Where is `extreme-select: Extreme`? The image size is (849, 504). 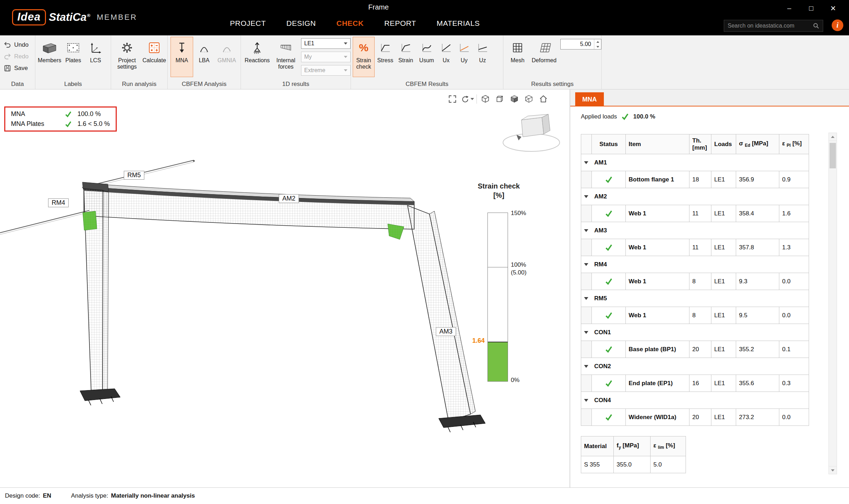
extreme-select: Extreme is located at coordinates (326, 70).